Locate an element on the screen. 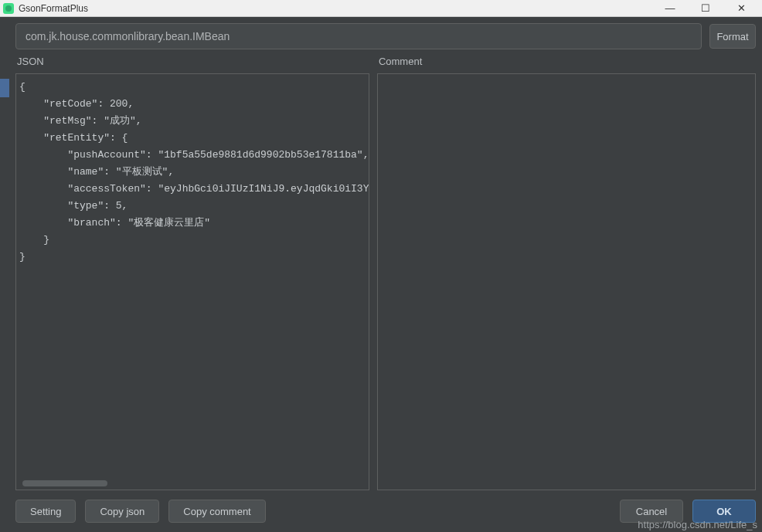  comment-text is located at coordinates (566, 79).